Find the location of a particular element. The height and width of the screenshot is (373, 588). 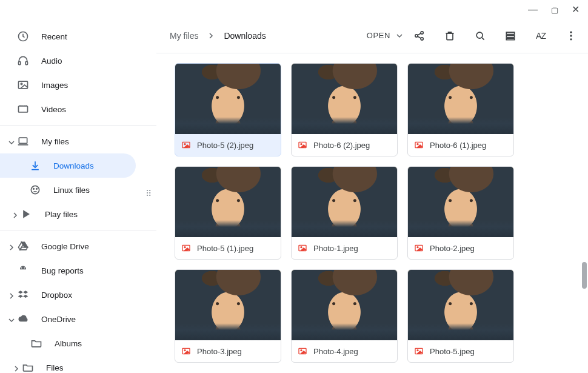

sidebar-item-label: Files is located at coordinates (55, 368).